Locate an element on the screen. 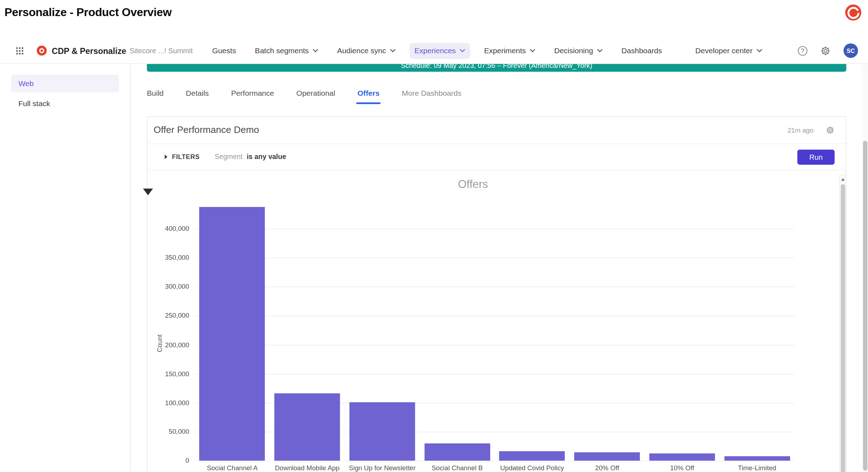 This screenshot has width=868, height=472. nav-item-label: Dashboards is located at coordinates (642, 51).